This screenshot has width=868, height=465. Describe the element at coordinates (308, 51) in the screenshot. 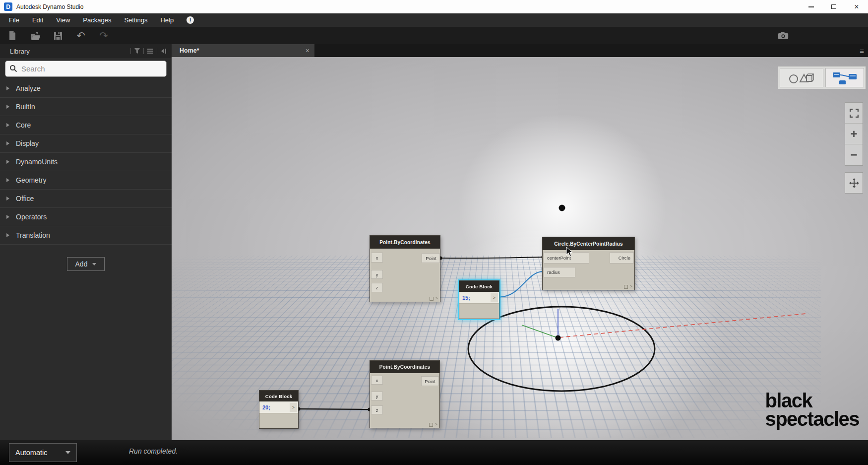

I see `tab-close-icon: ×` at that location.